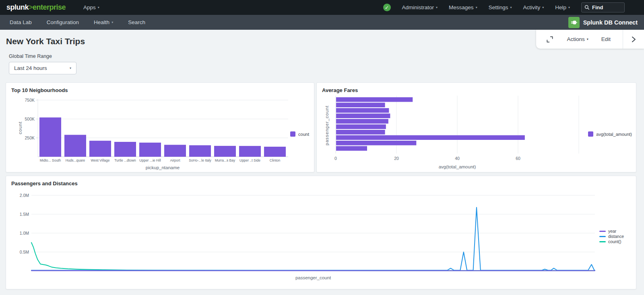 The height and width of the screenshot is (295, 644). I want to click on menu-administrator: Administrator▾, so click(420, 7).